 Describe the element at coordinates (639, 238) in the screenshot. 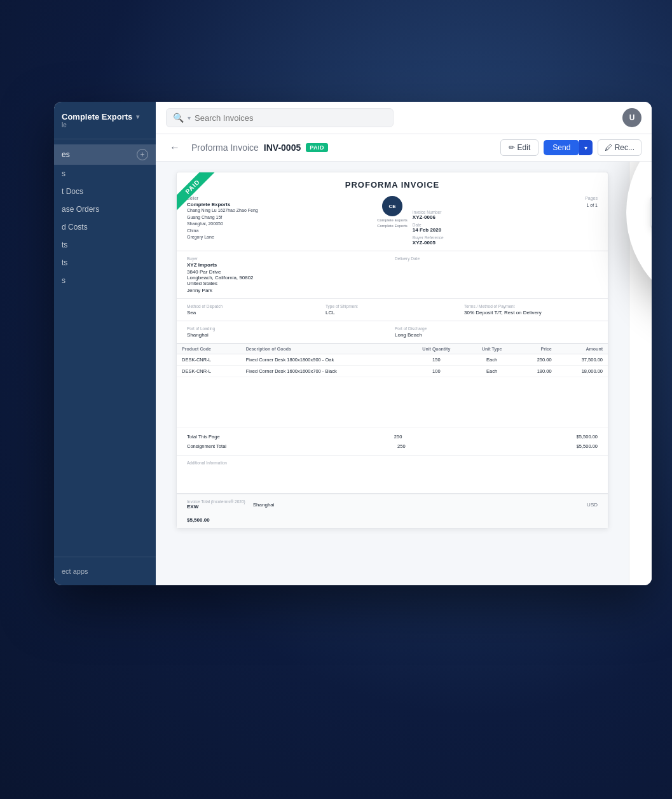

I see `convert-overlay: Convert to Export Docs` at that location.